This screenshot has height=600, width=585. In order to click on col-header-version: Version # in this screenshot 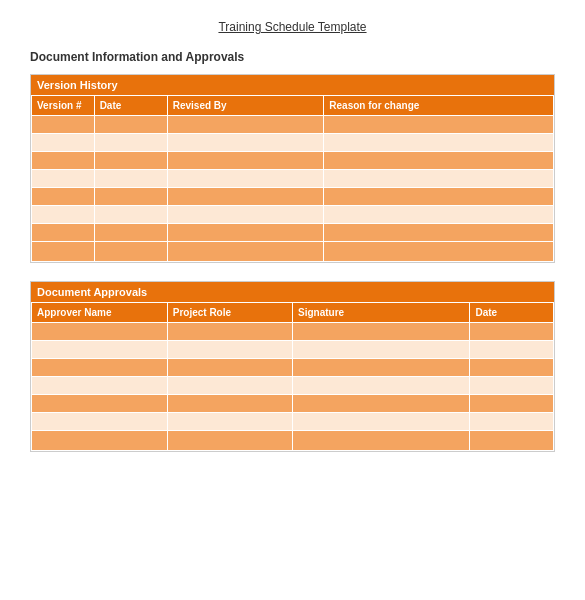, I will do `click(64, 106)`.